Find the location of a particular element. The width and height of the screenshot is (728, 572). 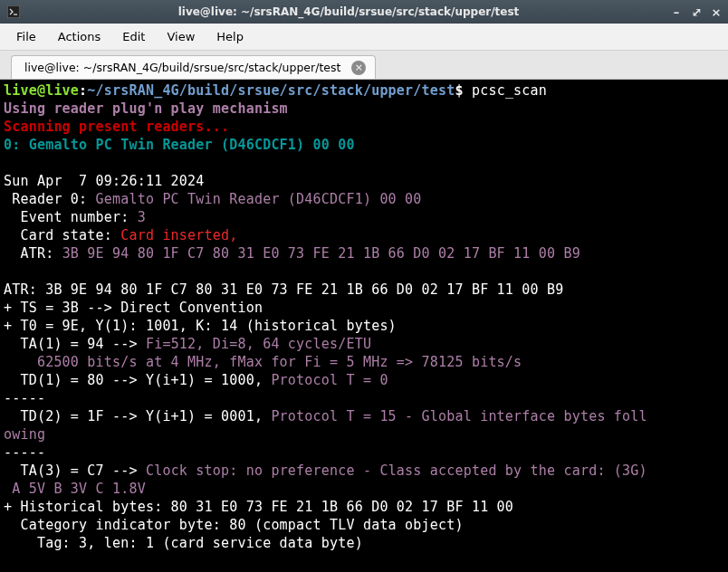

prompt-dollar: $ is located at coordinates (463, 91).